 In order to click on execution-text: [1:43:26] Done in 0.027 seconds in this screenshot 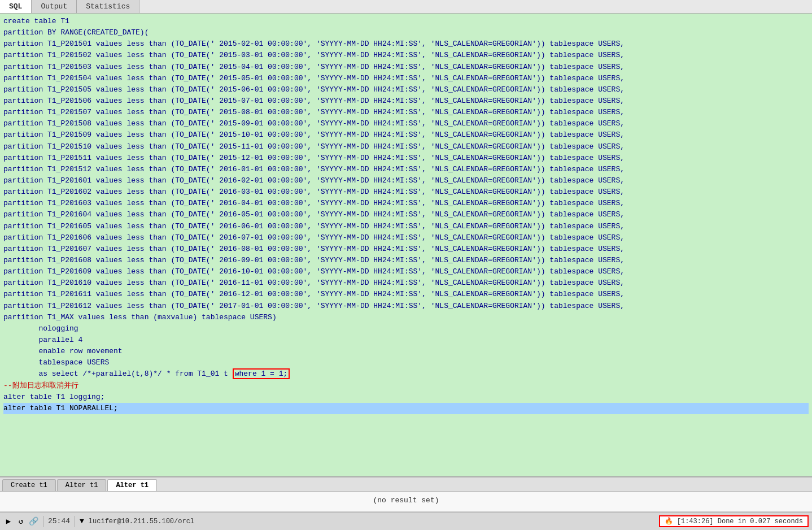, I will do `click(740, 522)`.